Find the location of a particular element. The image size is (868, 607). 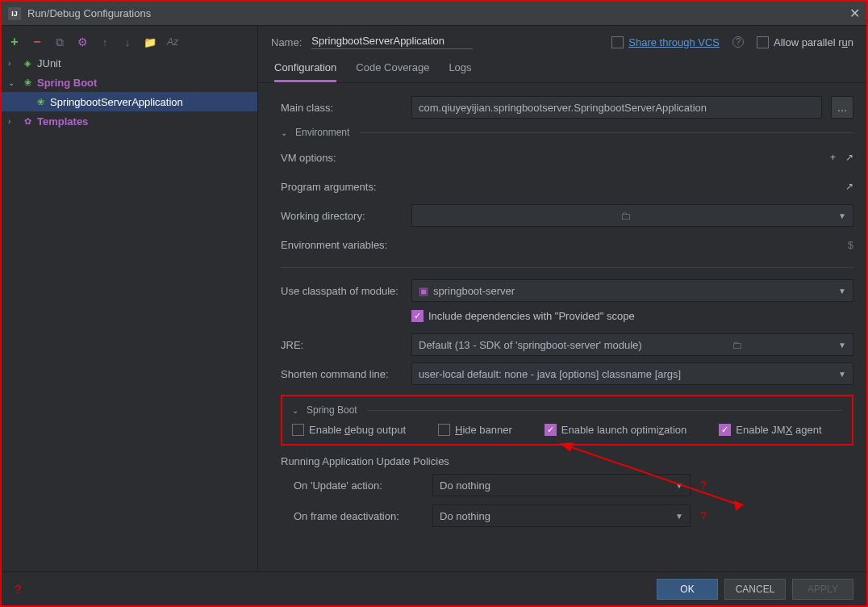

tab-configuration: Configuration is located at coordinates (305, 72).